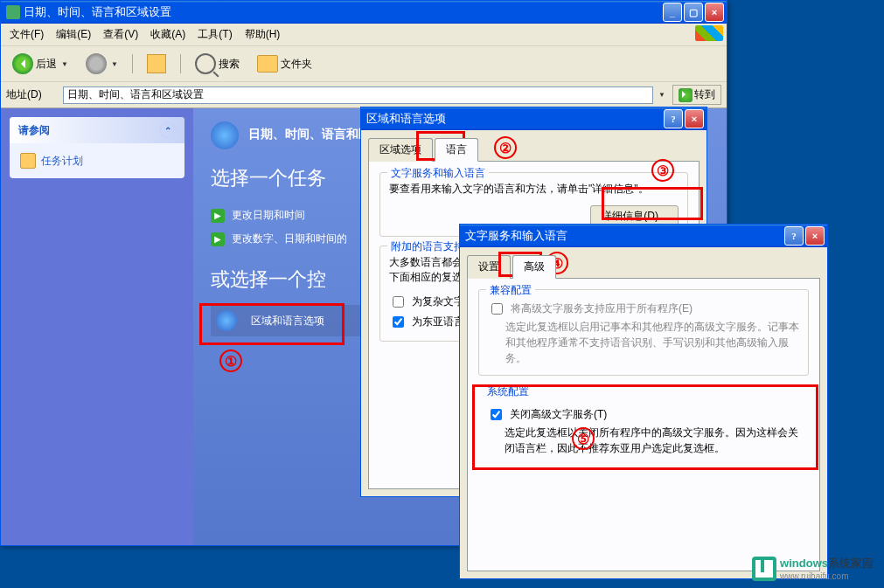 The width and height of the screenshot is (884, 588). What do you see at coordinates (46, 65) in the screenshot?
I see `back-label: 后退` at bounding box center [46, 65].